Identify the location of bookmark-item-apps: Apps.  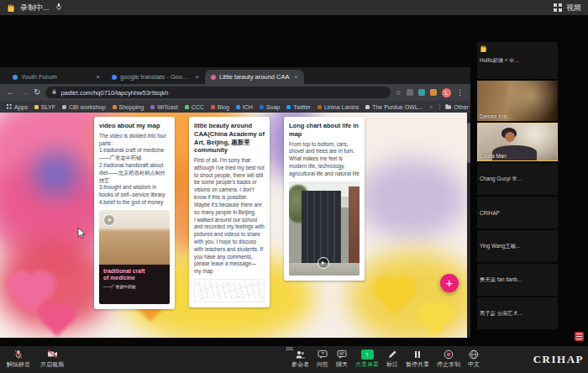
(17, 108).